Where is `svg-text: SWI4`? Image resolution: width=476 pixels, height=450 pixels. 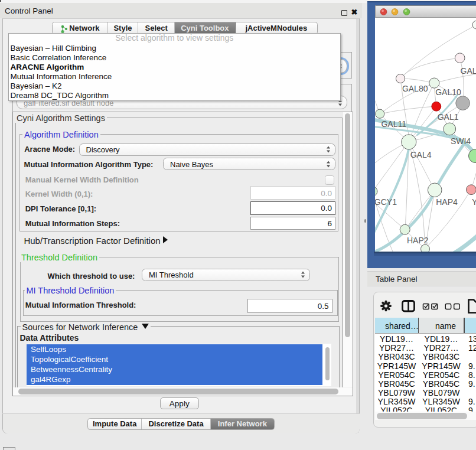
svg-text: SWI4 is located at coordinates (461, 141).